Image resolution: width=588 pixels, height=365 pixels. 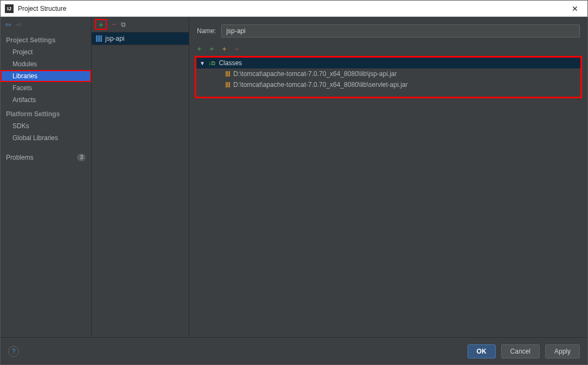 I want to click on back-icon: ⇦, so click(x=8, y=24).